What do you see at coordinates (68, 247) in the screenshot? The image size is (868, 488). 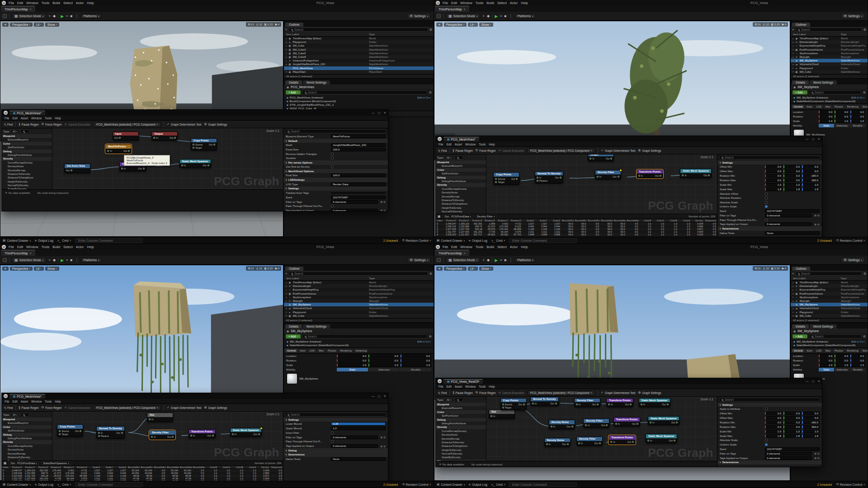 I see `menu-item: Select` at bounding box center [68, 247].